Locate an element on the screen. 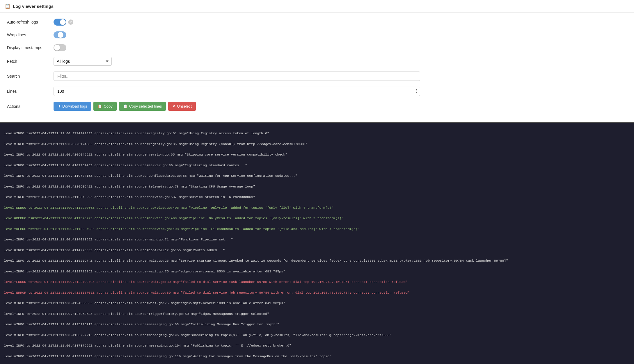 Image resolution: width=634 pixels, height=364 pixels. fetch-row: Fetch All logsLast 100 linesLast 500 lin… is located at coordinates (317, 61).